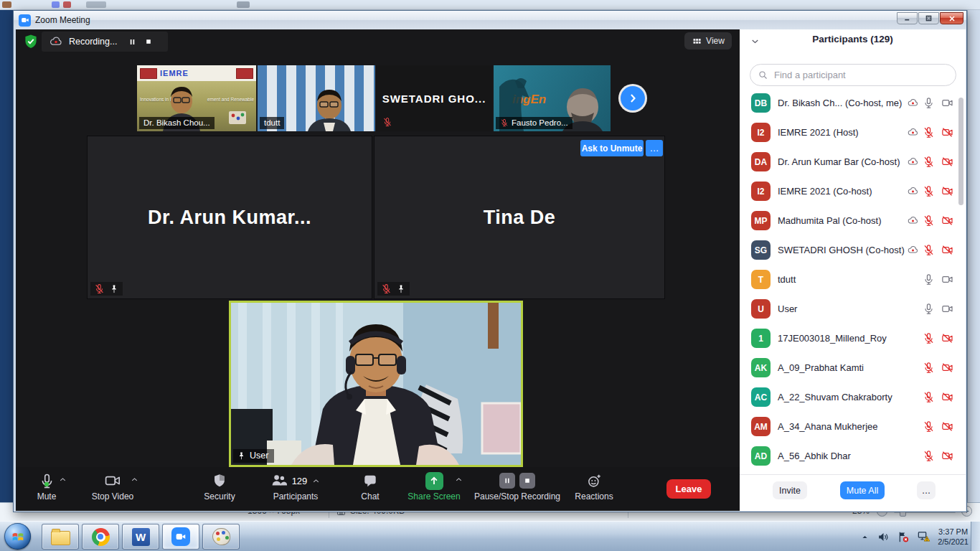  Describe the element at coordinates (848, 367) in the screenshot. I see `participant-row: AKA_09_Prabhat Kamti` at that location.